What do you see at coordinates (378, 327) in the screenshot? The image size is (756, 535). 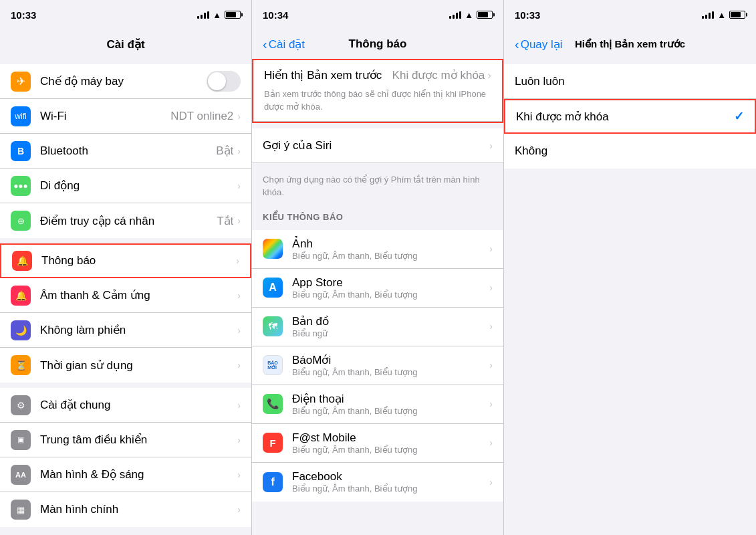 I see `app-row-maps: 🗺 Bản đồ Biểu ngữ ›` at bounding box center [378, 327].